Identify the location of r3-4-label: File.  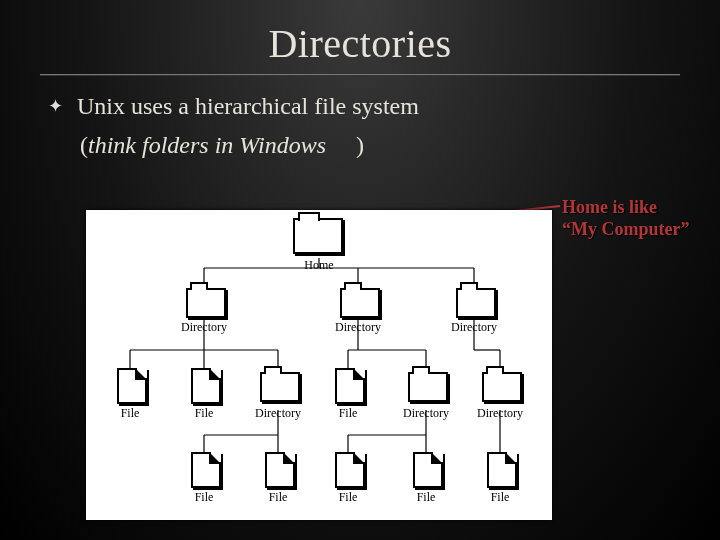
(500, 498).